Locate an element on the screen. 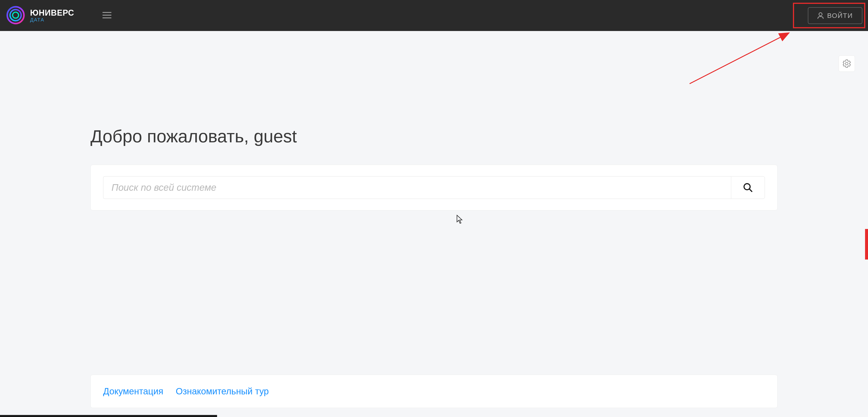  search-button is located at coordinates (748, 187).